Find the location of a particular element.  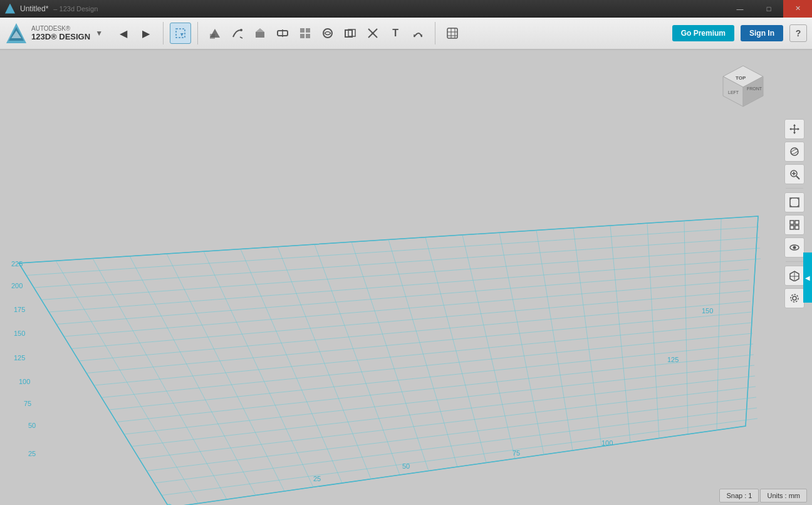

snap-button is located at coordinates (373, 33).